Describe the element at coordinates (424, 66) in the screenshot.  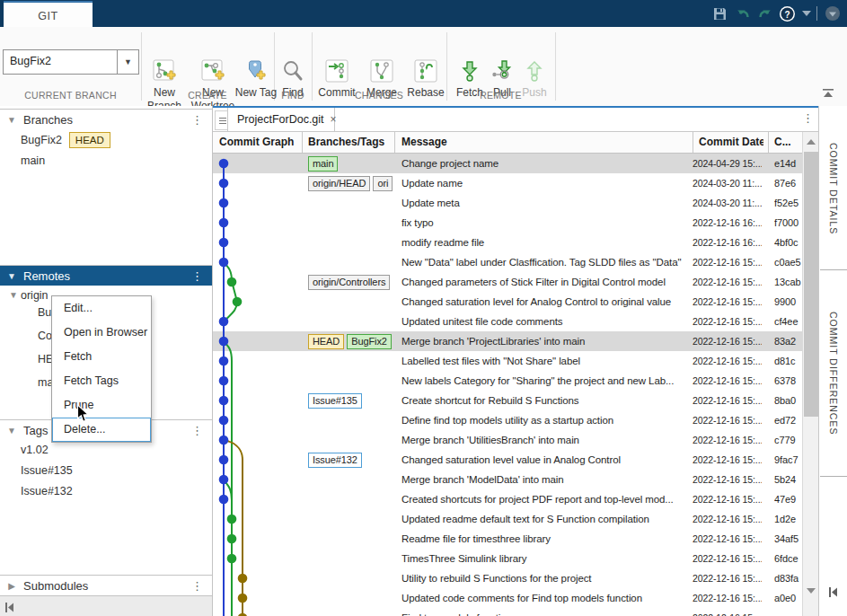
I see `toolstrip: BugFix2 ▼ CURRENT BRANCH New Branch New …` at that location.